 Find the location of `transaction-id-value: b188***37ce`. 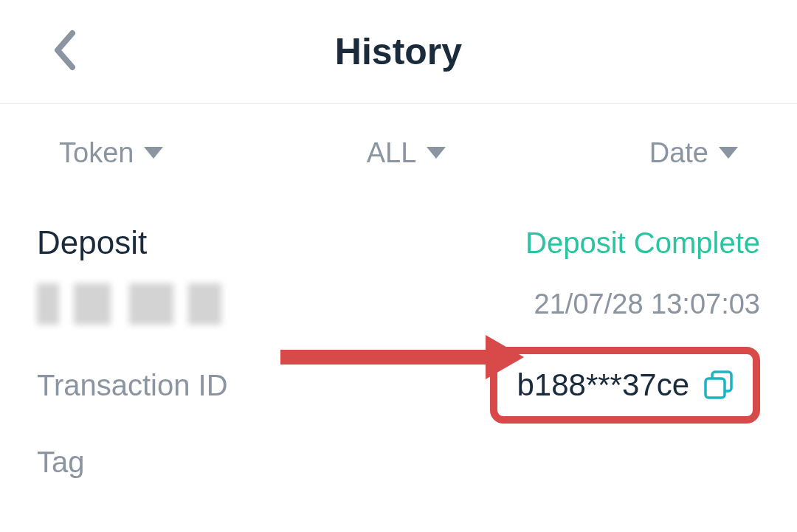

transaction-id-value: b188***37ce is located at coordinates (603, 385).